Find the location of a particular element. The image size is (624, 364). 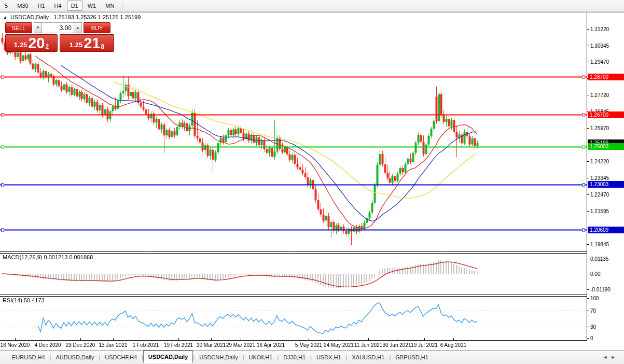

timeframe-mn: MN is located at coordinates (110, 6).